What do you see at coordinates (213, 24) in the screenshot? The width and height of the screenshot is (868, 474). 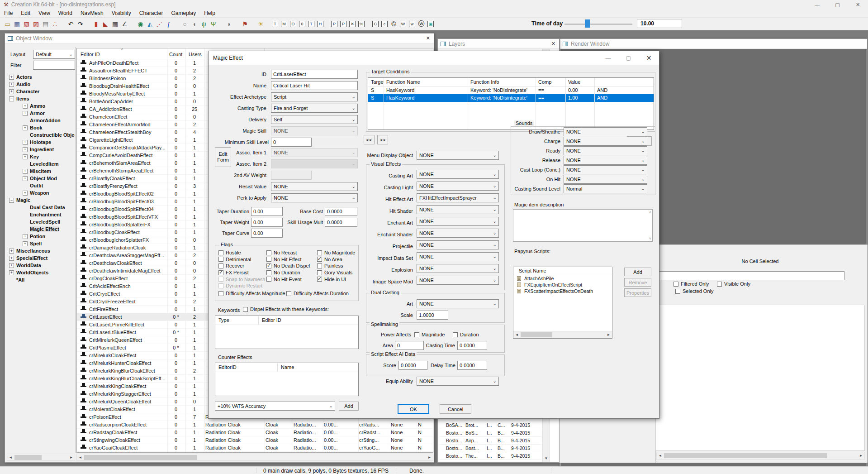 I see `toolbar-icon: Ψ` at bounding box center [213, 24].